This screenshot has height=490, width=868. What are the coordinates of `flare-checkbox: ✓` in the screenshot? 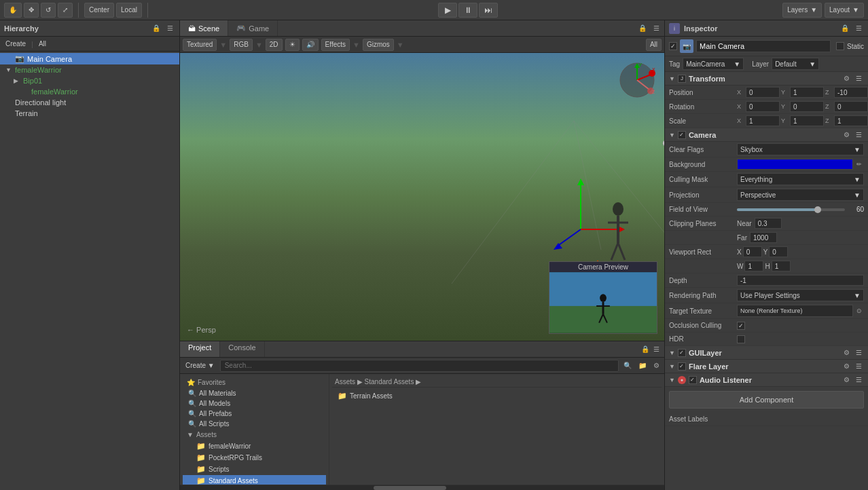 It's located at (682, 366).